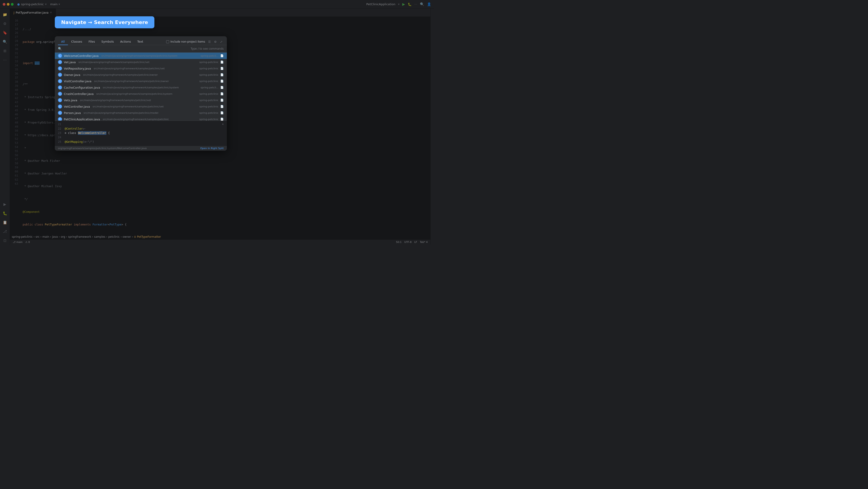  I want to click on search-input, so click(127, 49).